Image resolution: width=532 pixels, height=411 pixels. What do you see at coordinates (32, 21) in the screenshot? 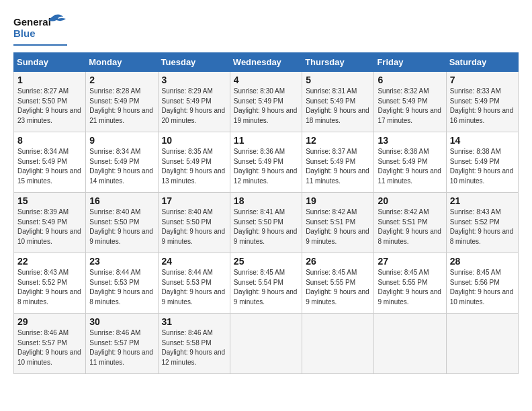
I see `svg-text: General` at bounding box center [32, 21].